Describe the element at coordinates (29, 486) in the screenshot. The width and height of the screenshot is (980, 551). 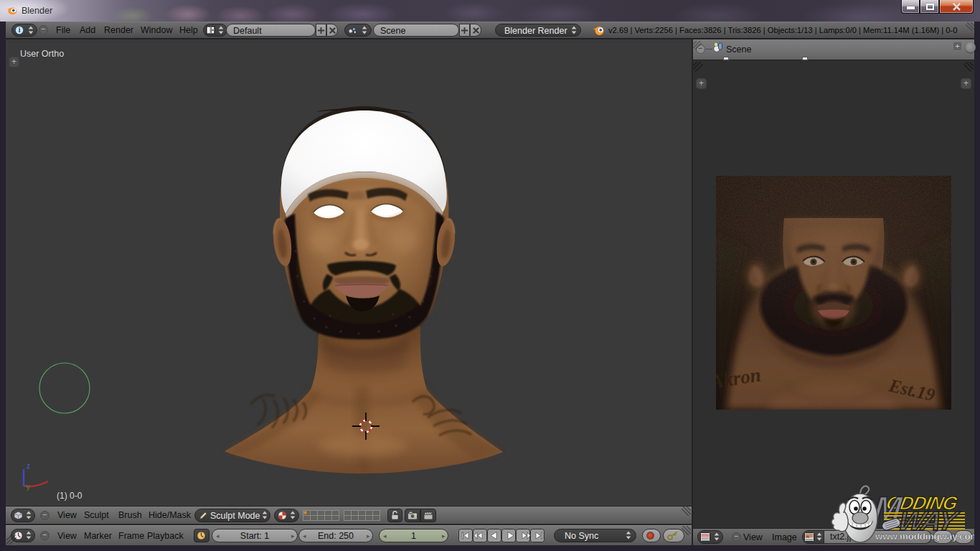
I see `svg-text: y` at that location.